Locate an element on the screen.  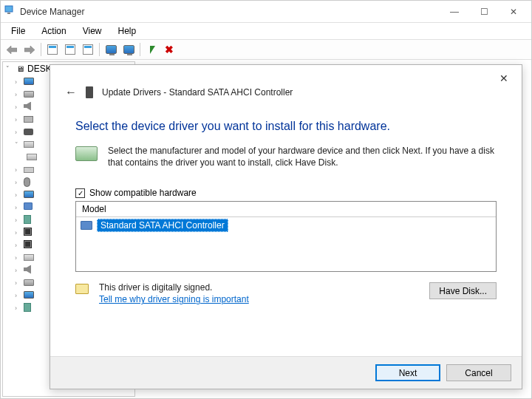
back-icon is located at coordinates (12, 50).